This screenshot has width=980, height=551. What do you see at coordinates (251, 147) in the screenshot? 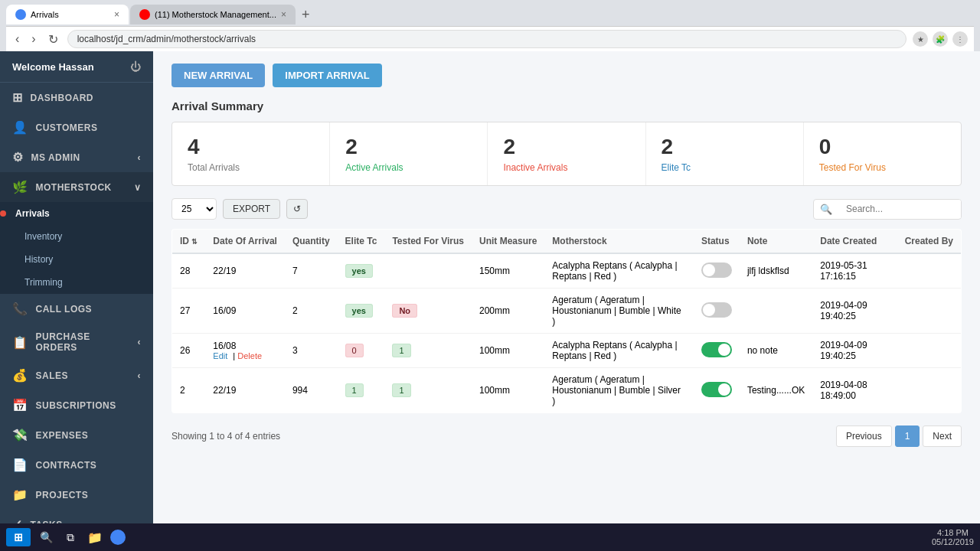
I see `total-arrivals-num: 4` at bounding box center [251, 147].